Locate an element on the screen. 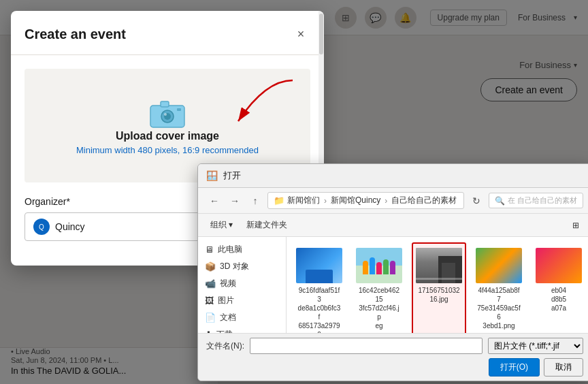 Image resolution: width=588 pixels, height=384 pixels. modal-title: Create an event is located at coordinates (75, 34).